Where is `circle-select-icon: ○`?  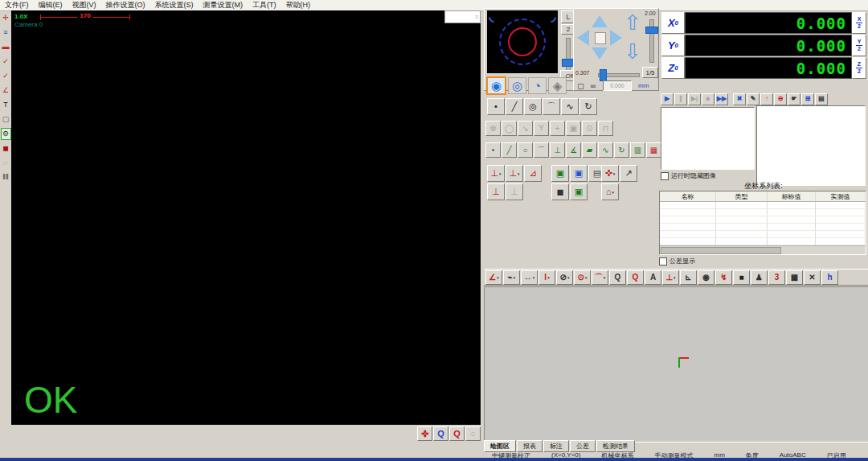
circle-select-icon: ○ is located at coordinates (473, 434).